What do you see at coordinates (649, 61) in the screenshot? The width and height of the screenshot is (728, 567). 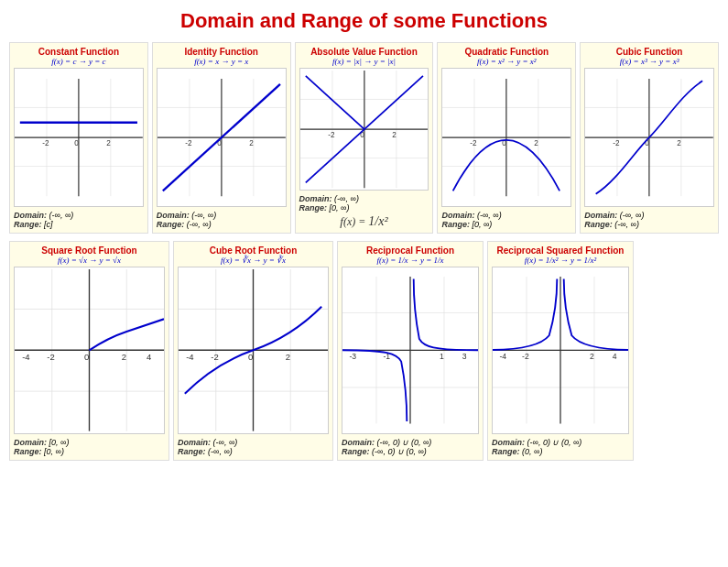 I see `cubic-formula: f(x) = x³ → y = x³` at bounding box center [649, 61].